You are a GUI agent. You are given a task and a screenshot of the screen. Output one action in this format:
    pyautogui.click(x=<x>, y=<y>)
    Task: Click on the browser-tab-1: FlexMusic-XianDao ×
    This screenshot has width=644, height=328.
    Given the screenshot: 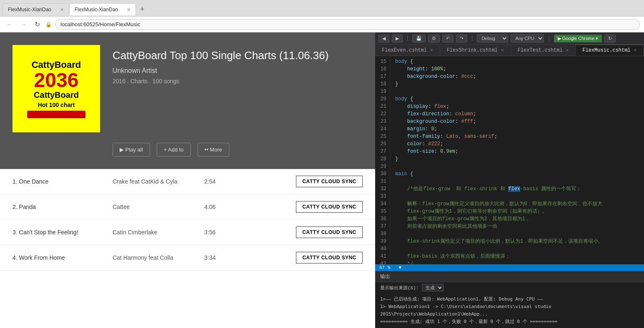 What is the action you would take?
    pyautogui.click(x=36, y=9)
    